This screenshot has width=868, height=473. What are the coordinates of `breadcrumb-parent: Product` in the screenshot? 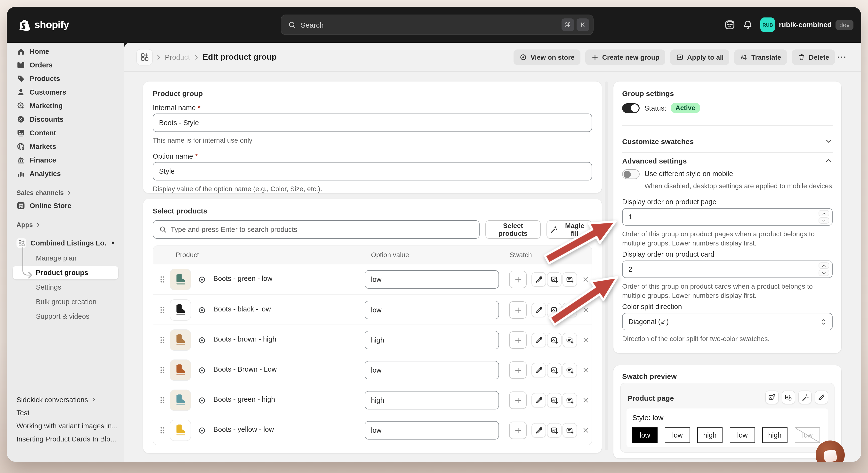 It's located at (177, 57).